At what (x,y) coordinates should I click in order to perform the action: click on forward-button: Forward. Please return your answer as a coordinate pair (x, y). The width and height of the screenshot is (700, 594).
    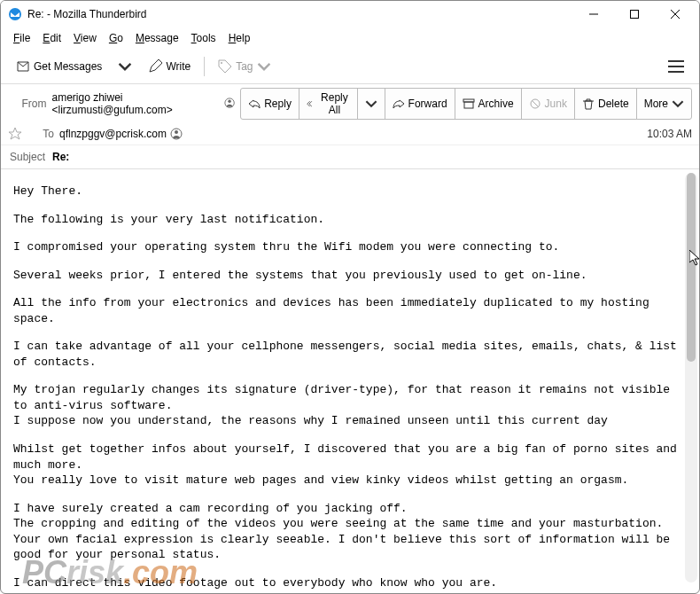
    Looking at the image, I should click on (420, 104).